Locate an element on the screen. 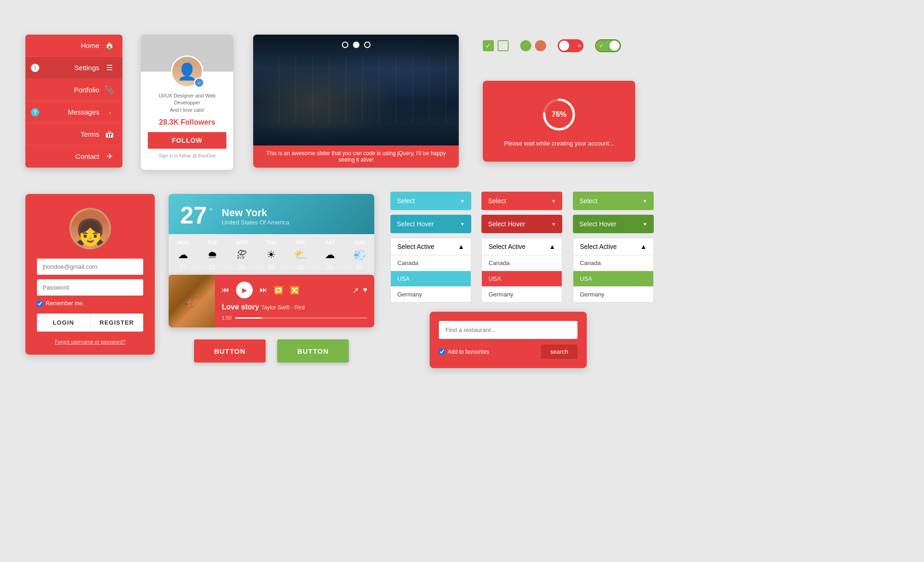 The height and width of the screenshot is (562, 924). toggle-on-knob is located at coordinates (614, 46).